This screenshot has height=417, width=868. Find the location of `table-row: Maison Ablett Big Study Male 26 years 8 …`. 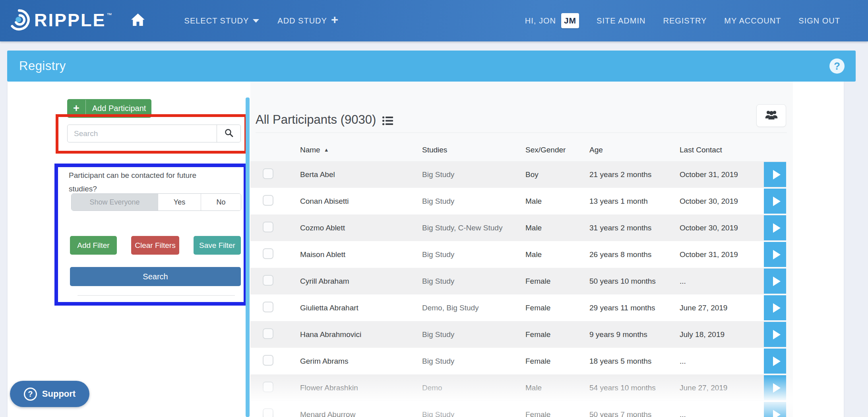

table-row: Maison Ablett Big Study Male 26 years 8 … is located at coordinates (518, 255).